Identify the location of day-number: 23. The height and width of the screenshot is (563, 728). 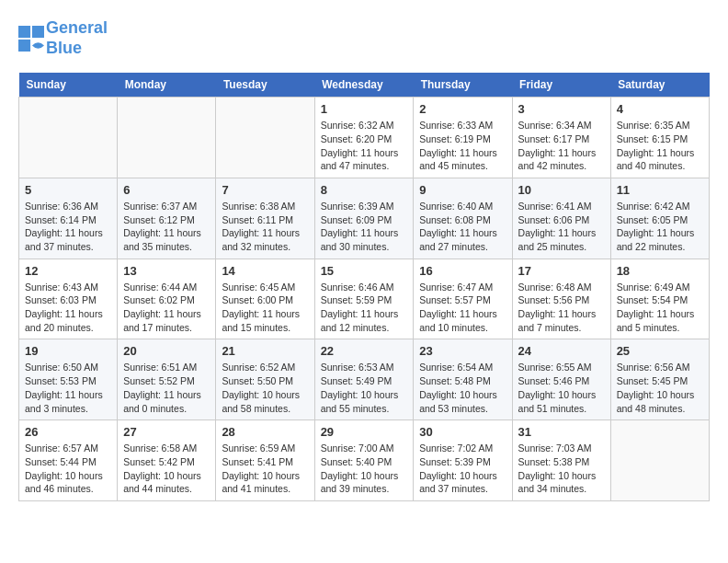
(462, 351).